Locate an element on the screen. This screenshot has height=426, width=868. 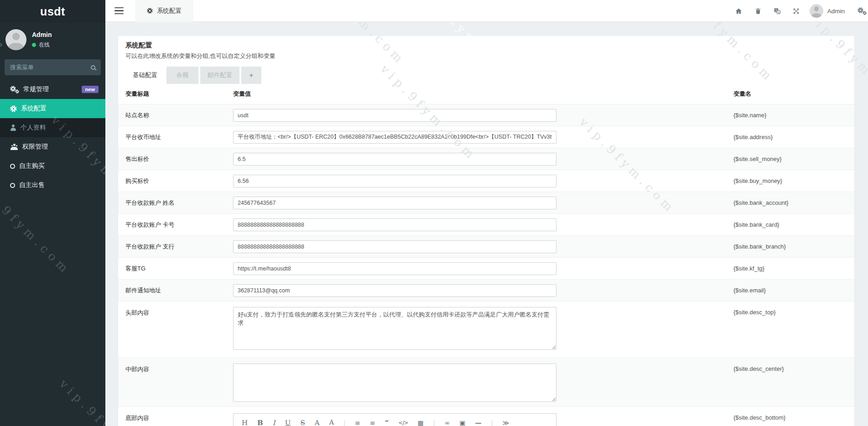
topbar-user-name: Admin is located at coordinates (836, 11).